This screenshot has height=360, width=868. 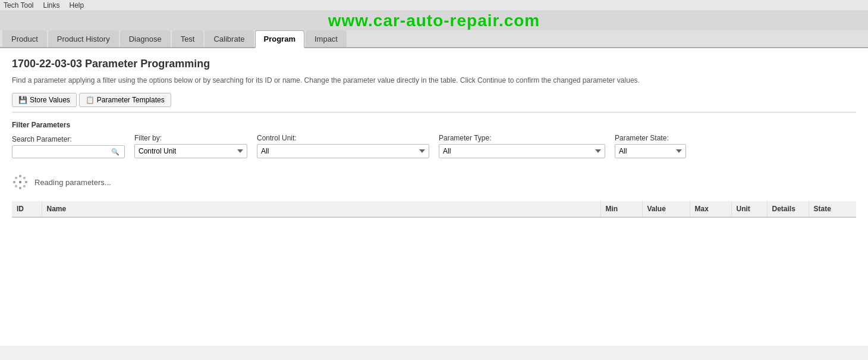 What do you see at coordinates (115, 152) in the screenshot?
I see `search-icon: 🔍` at bounding box center [115, 152].